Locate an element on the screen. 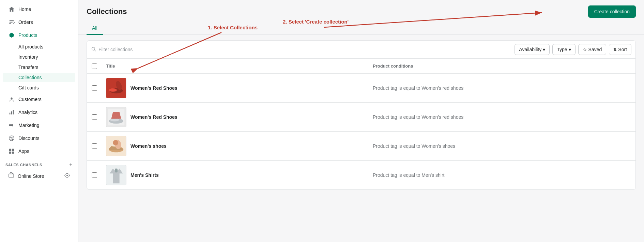  search-input is located at coordinates (305, 49).